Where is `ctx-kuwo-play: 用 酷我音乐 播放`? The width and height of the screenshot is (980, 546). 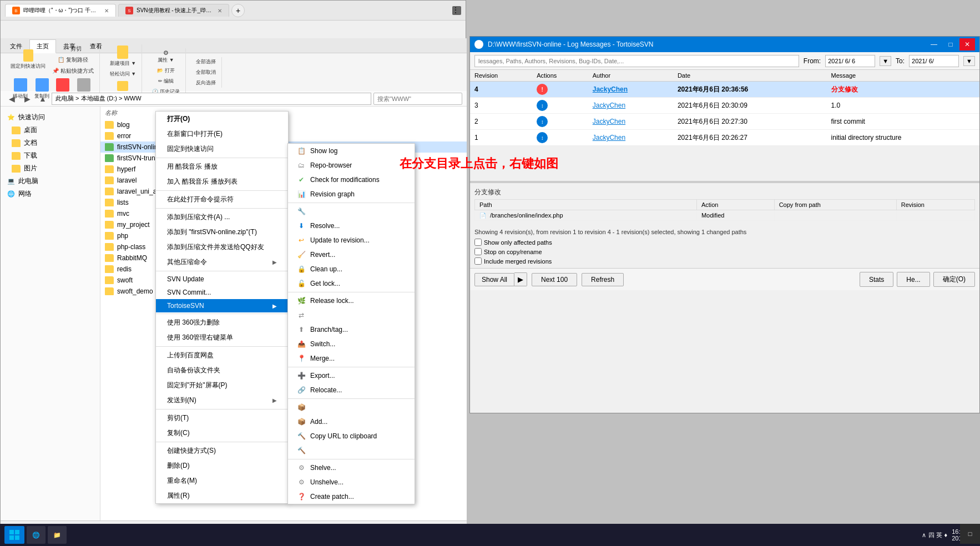 ctx-kuwo-play: 用 酷我音乐 播放 is located at coordinates (222, 166).